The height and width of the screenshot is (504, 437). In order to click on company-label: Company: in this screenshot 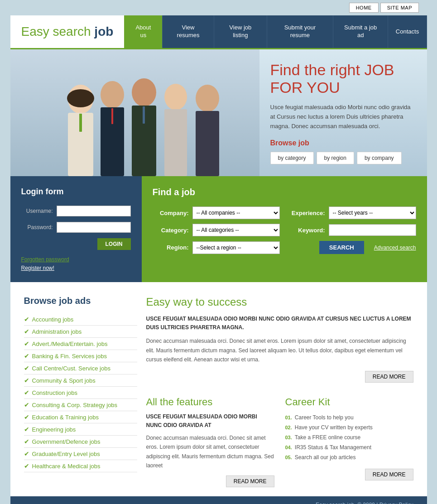, I will do `click(171, 213)`.